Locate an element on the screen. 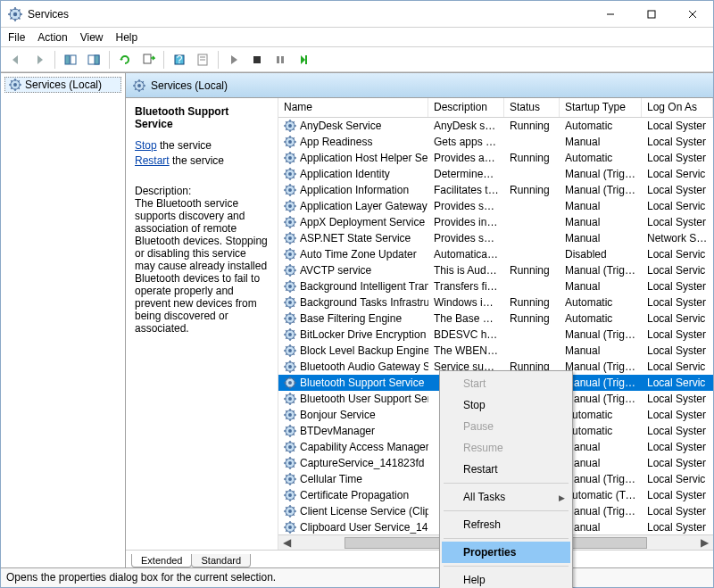  menu-file: File is located at coordinates (16, 37).